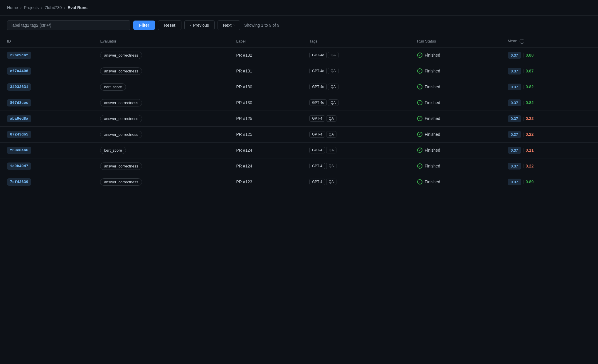 Image resolution: width=598 pixels, height=364 pixels. I want to click on label-text: PR #132, so click(244, 55).